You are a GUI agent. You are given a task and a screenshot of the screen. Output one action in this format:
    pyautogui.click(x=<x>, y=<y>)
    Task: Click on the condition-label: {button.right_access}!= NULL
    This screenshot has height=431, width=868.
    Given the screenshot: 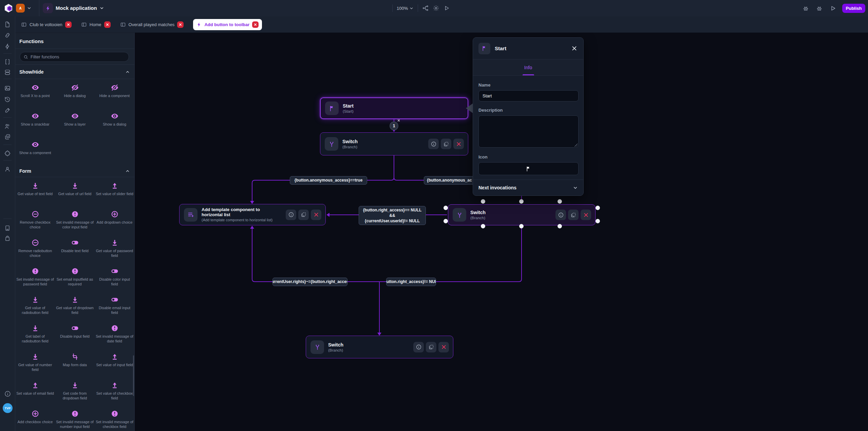 What is the action you would take?
    pyautogui.click(x=411, y=282)
    